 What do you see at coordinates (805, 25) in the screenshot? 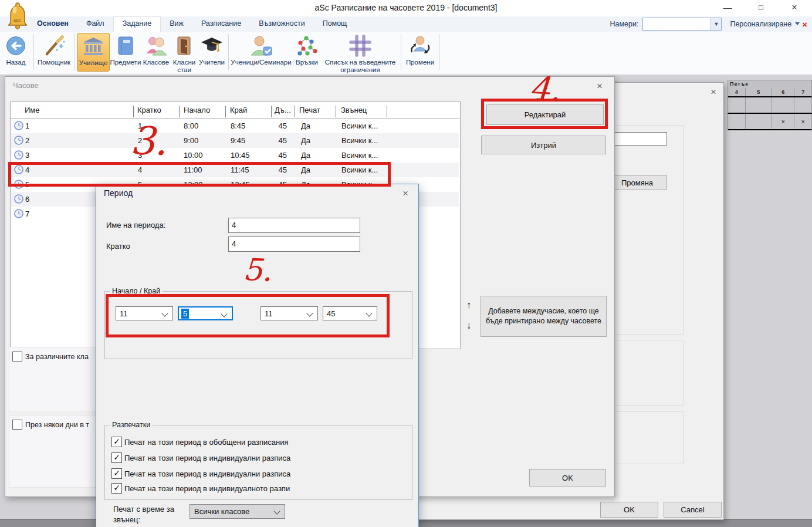
I see `close-panel-icon: ×` at bounding box center [805, 25].